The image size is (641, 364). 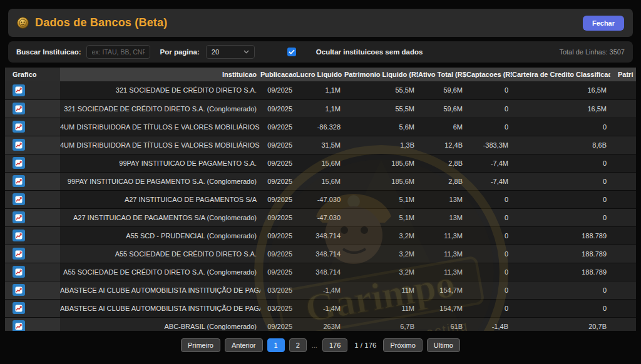 I want to click on pagination-page-176: 176, so click(x=335, y=345).